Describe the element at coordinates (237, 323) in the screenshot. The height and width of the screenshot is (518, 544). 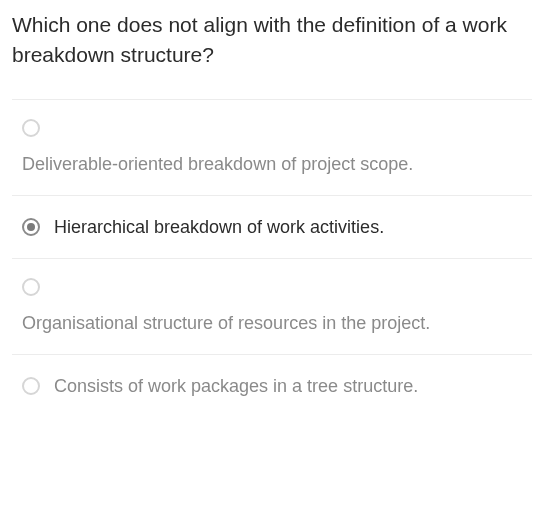
I see `option-label: Organisational structure of resources in…` at that location.